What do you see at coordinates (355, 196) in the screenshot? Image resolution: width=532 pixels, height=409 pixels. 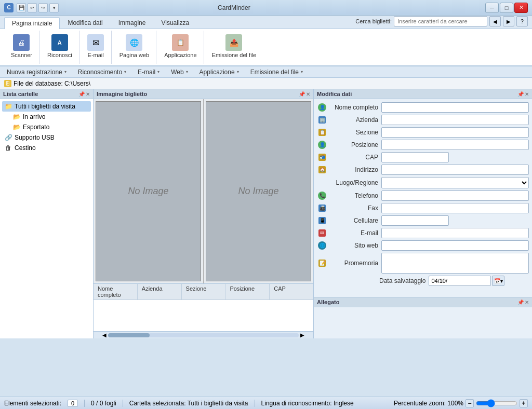 I see `telefono-label: Telefono` at bounding box center [355, 196].